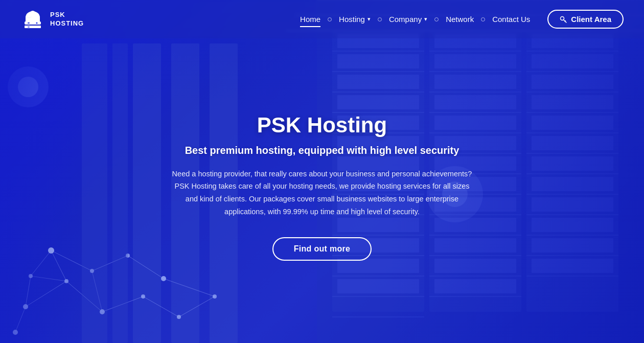  I want to click on hero-subtitle: Best premium hosting, equipped with high…, so click(322, 150).